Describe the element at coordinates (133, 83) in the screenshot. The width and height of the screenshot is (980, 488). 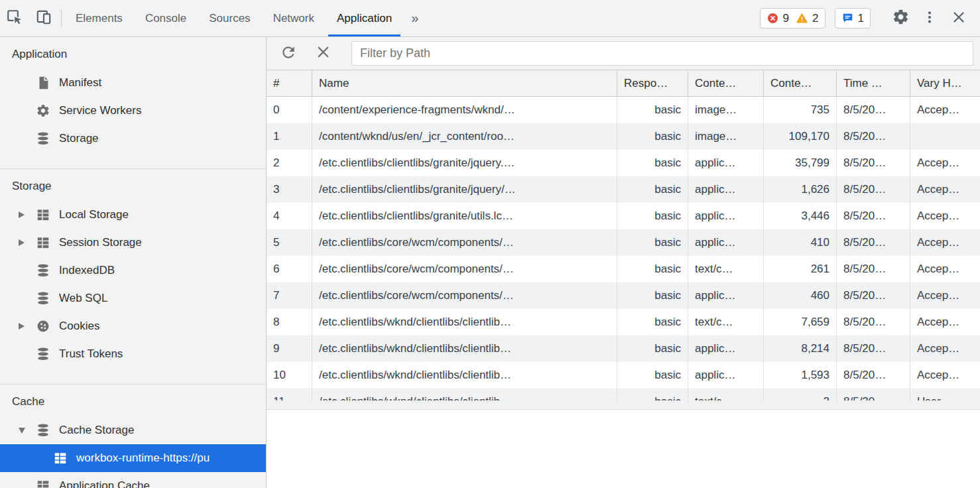
I see `sidebar-item-manifest: Manifest` at that location.